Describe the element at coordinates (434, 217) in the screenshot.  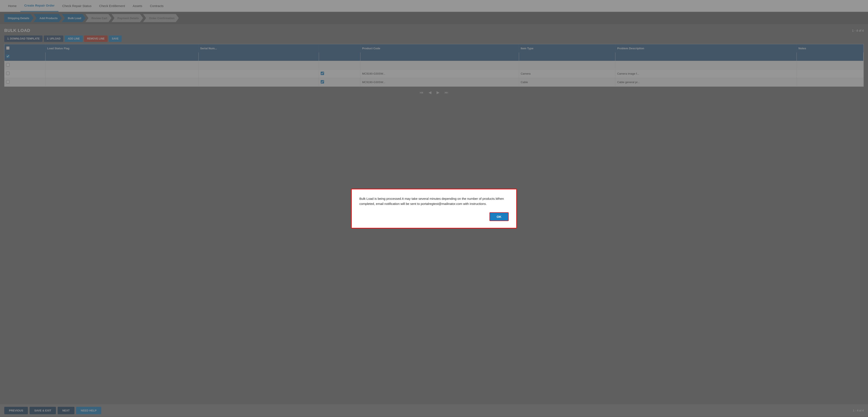
I see `modal-footer: OK` at that location.